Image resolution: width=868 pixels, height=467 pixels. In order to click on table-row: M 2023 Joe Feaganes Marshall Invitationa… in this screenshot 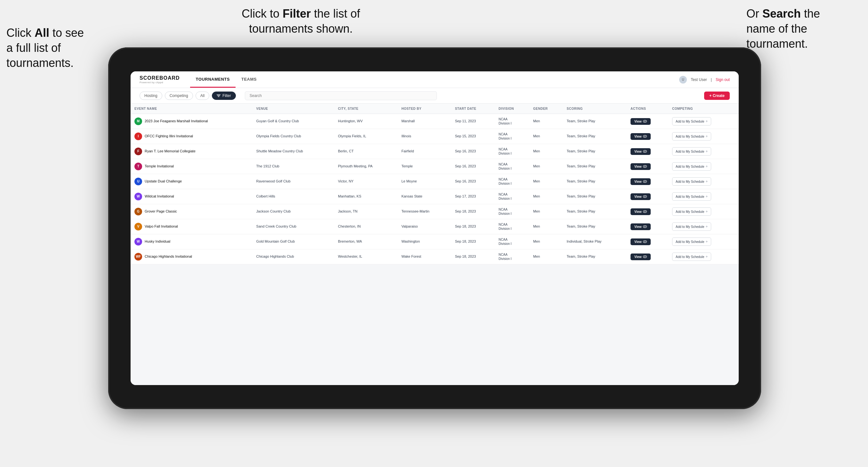, I will do `click(435, 121)`.